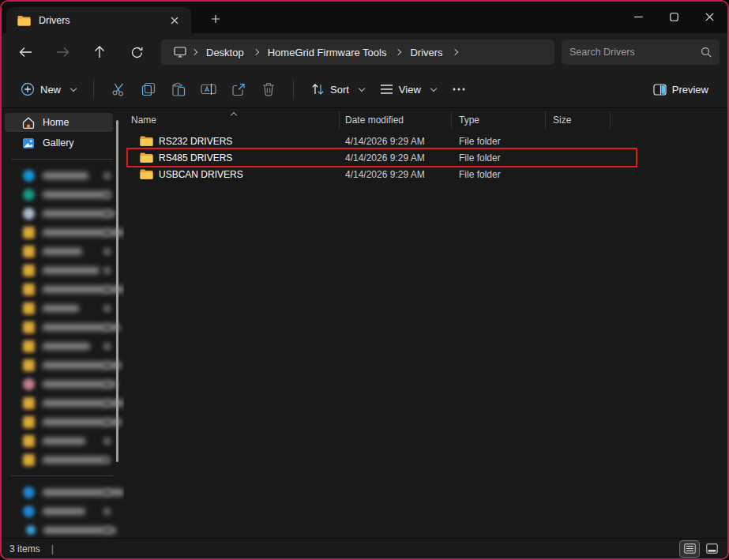 This screenshot has width=729, height=560. Describe the element at coordinates (709, 17) in the screenshot. I see `close-button` at that location.